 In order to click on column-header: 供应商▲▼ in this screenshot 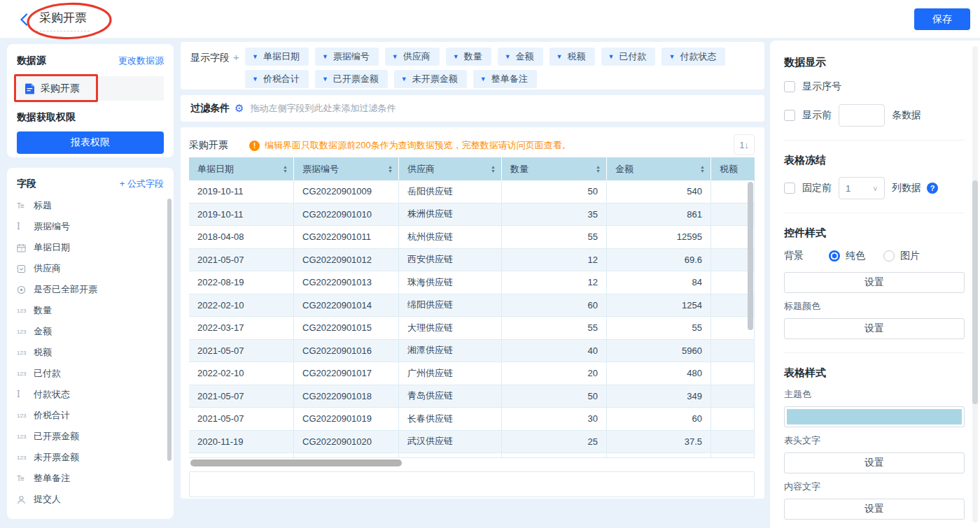, I will do `click(451, 169)`.